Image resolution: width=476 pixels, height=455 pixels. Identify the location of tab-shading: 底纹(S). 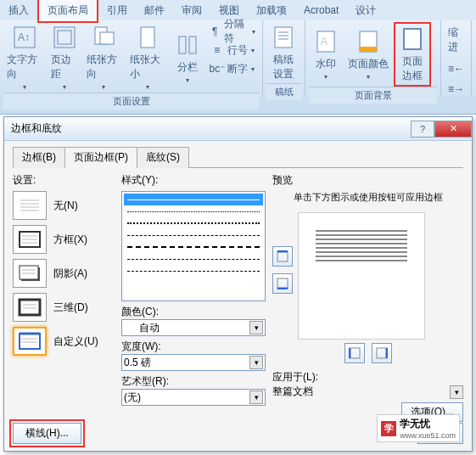
(163, 158).